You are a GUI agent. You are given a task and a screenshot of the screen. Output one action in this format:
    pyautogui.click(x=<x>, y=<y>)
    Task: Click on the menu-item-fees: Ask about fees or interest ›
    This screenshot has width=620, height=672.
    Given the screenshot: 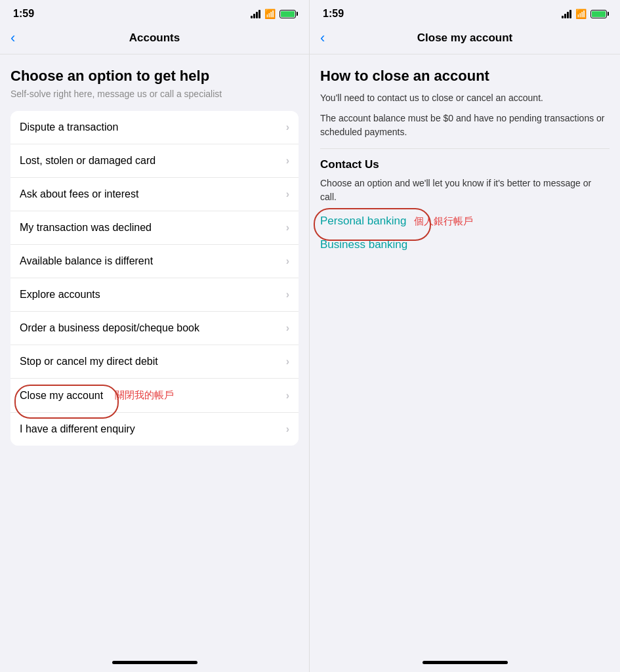 What is the action you would take?
    pyautogui.click(x=155, y=194)
    